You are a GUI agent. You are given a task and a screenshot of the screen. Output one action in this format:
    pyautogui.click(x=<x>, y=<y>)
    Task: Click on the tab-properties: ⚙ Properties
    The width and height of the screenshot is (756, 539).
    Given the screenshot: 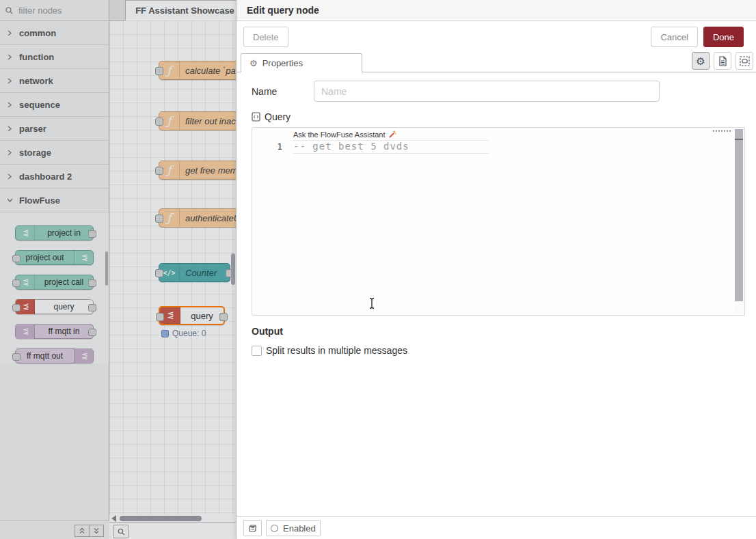 What is the action you would take?
    pyautogui.click(x=301, y=63)
    